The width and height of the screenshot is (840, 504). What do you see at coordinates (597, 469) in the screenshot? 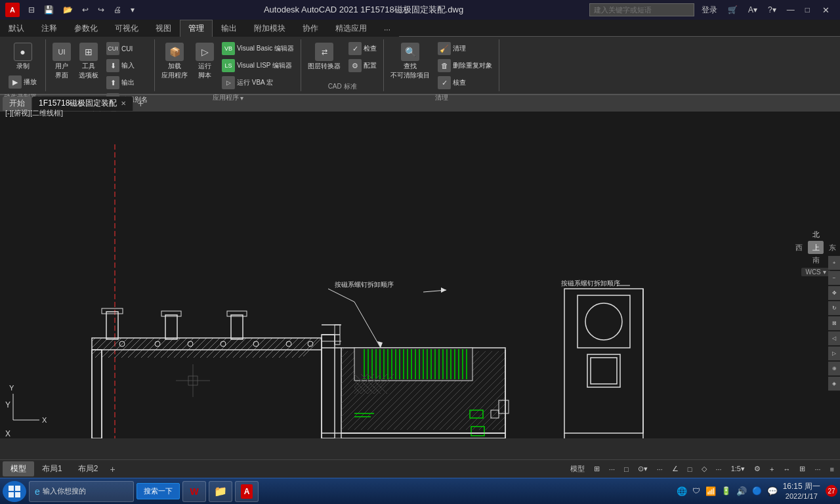
I see `grid-btn: ⊞` at bounding box center [597, 469].